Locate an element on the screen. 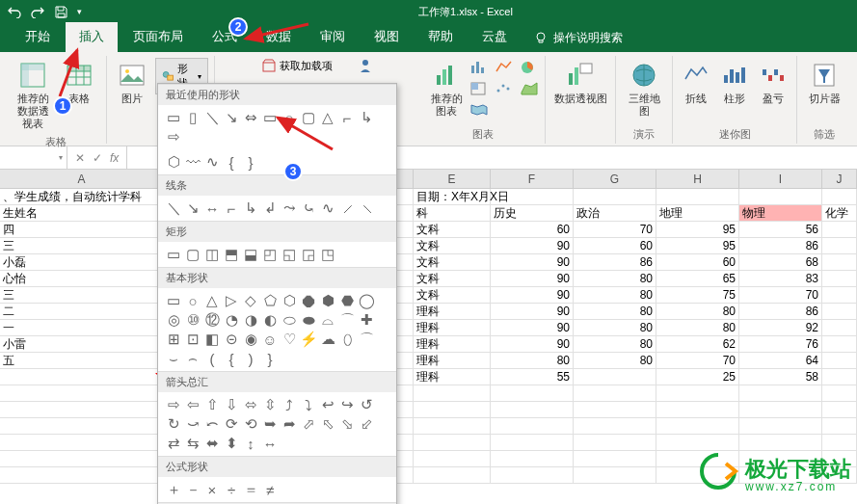  slicer-button: 切片器 is located at coordinates (824, 83).